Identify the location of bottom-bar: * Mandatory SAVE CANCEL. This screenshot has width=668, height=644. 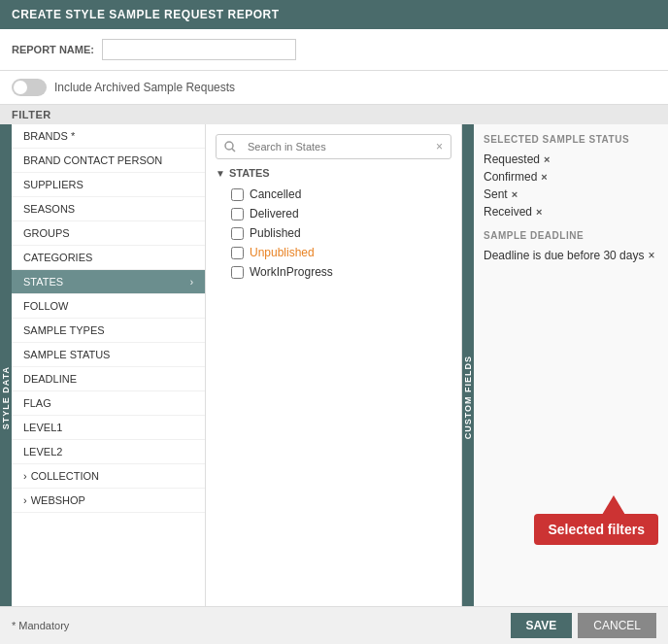
(334, 626).